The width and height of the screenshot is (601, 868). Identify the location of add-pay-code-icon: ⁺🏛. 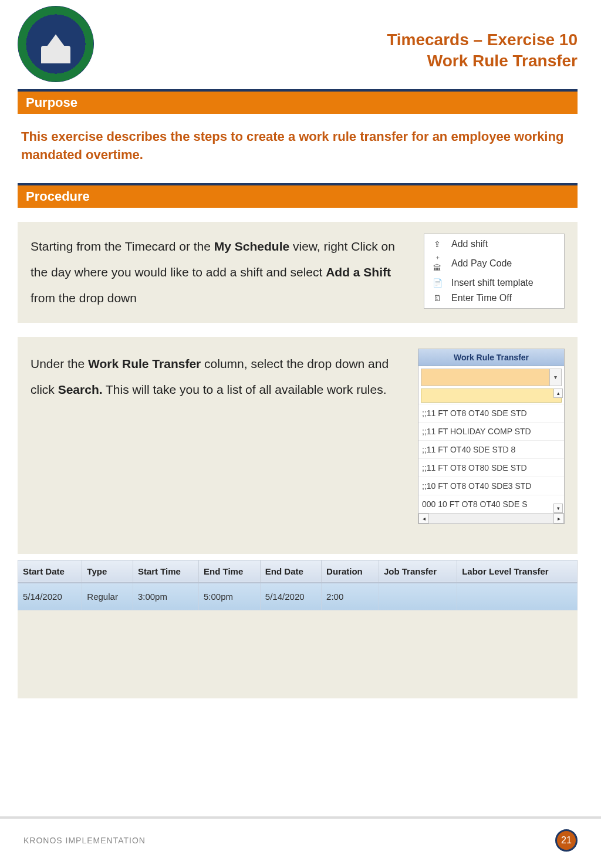
(437, 264).